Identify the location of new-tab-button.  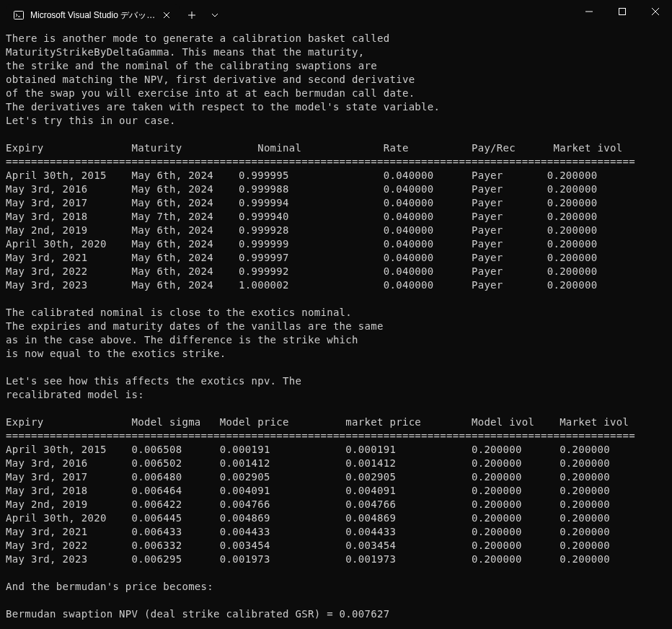
(192, 15).